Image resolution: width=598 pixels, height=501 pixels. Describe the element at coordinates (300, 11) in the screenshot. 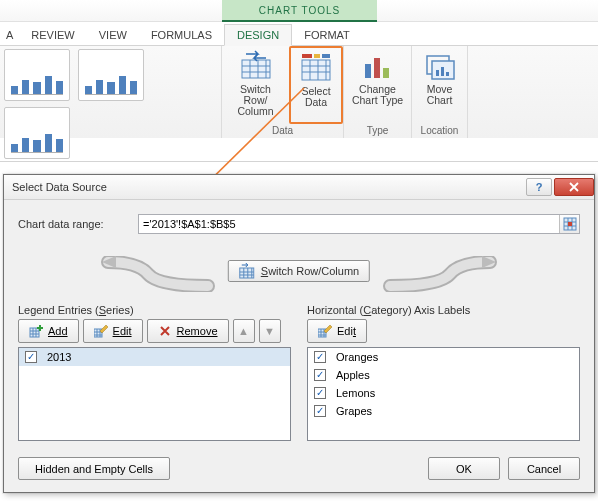

I see `contextual-tab-title: CHART TOOLS` at that location.